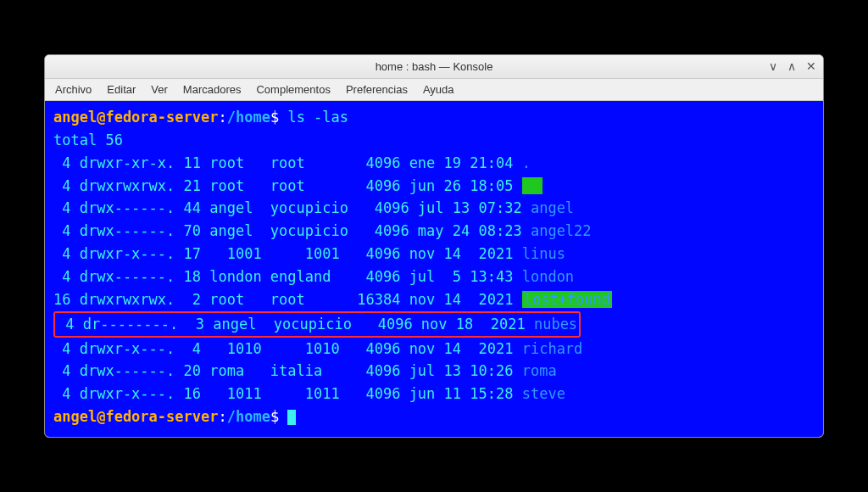 The height and width of the screenshot is (492, 868). I want to click on window-controls: ∨ ∧ ✕, so click(793, 66).